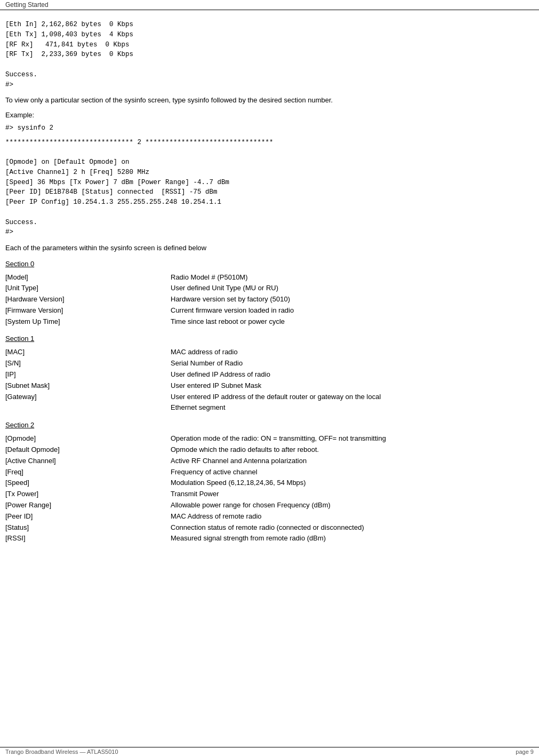 The image size is (539, 756). What do you see at coordinates (270, 489) in the screenshot?
I see `section2-table: [Opmode]Operation mode of the radio: ON …` at bounding box center [270, 489].